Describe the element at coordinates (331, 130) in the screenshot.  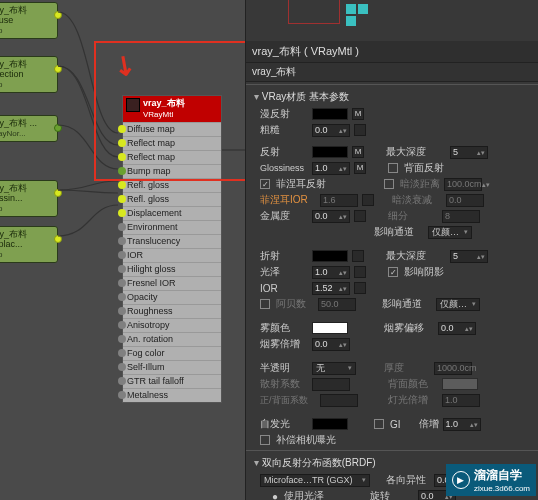
I see `spinner-roughness: 0.0▴▾` at that location.